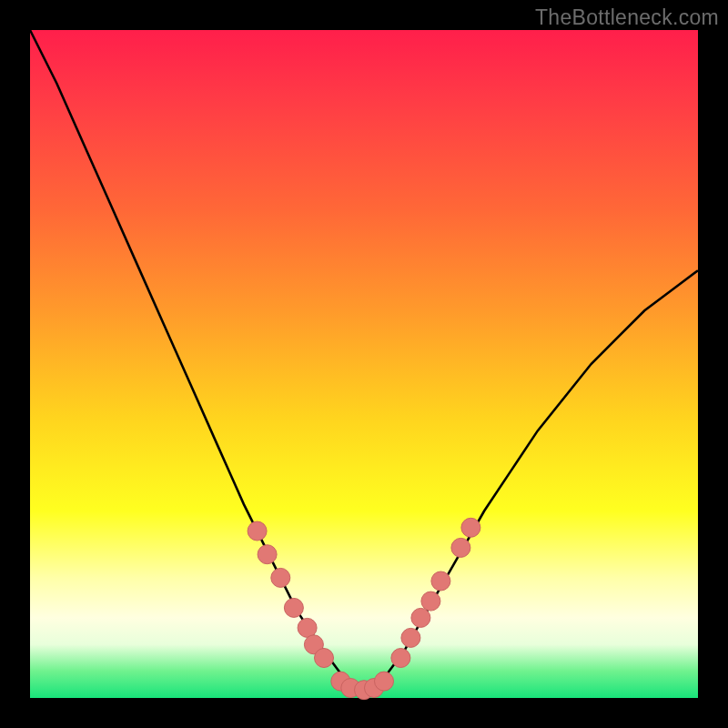 This screenshot has height=728, width=728. I want to click on curve-dots-group, so click(364, 608).